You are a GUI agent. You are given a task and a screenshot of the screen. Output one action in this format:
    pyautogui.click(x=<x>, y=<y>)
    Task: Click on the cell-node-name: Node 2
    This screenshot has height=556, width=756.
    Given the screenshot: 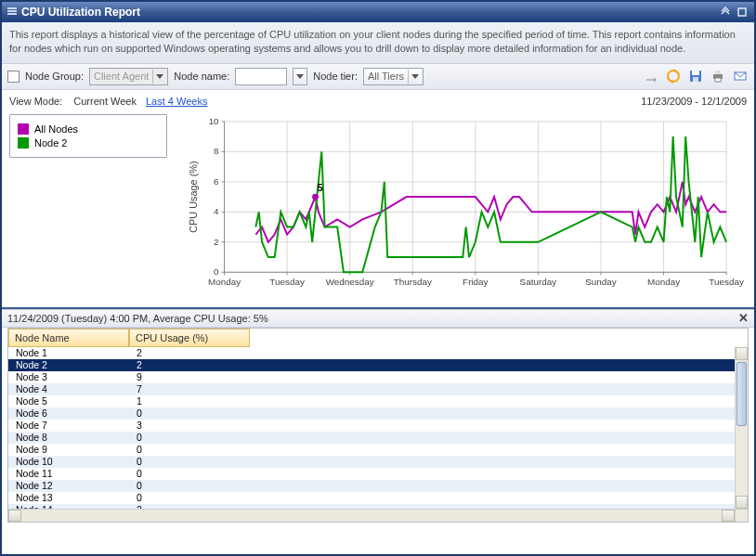 What is the action you would take?
    pyautogui.click(x=69, y=365)
    